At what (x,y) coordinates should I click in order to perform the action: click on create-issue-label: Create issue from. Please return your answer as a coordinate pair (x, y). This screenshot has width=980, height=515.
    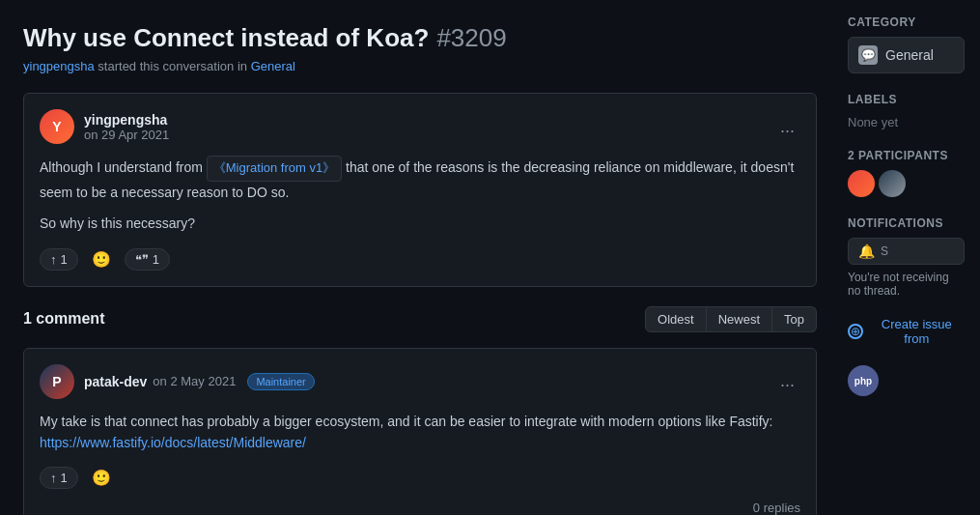
    Looking at the image, I should click on (917, 331).